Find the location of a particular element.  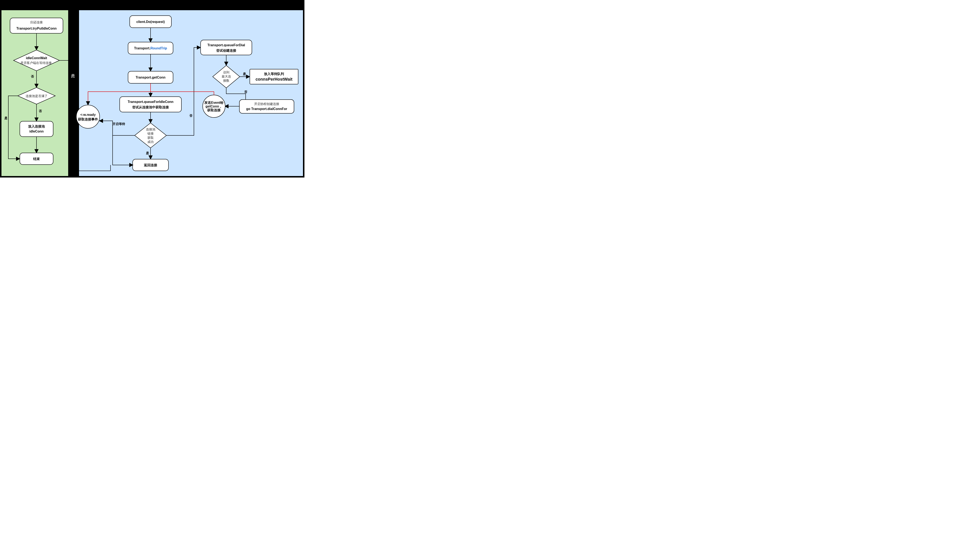

poolok-1: 连接池 is located at coordinates (151, 129).